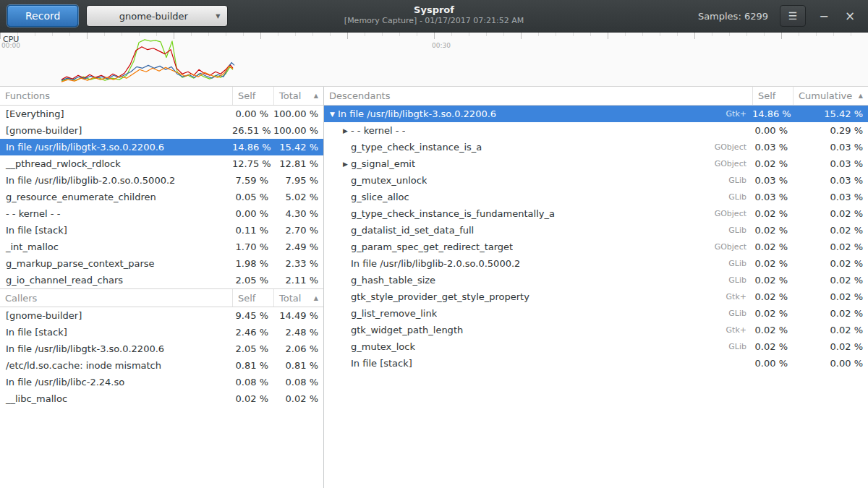 Image resolution: width=868 pixels, height=488 pixels. I want to click on cell-cumulative: 0.03 %, so click(830, 163).